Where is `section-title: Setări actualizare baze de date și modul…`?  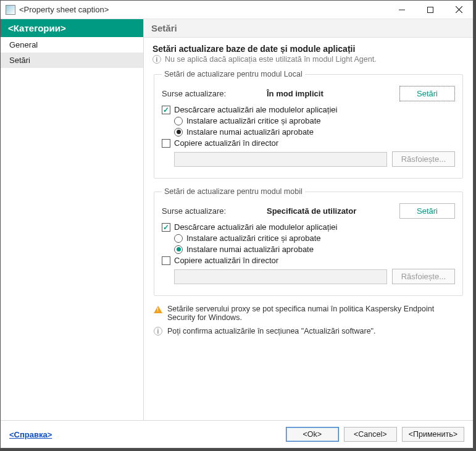 section-title: Setări actualizare baze de date și modul… is located at coordinates (309, 49).